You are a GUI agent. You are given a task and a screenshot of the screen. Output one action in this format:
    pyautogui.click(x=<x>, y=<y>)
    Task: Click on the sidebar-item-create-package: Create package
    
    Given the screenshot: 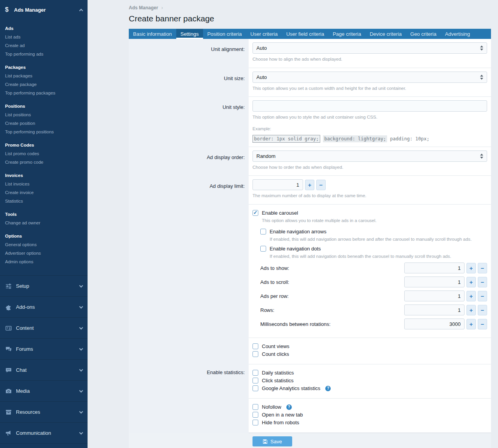 What is the action you would take?
    pyautogui.click(x=44, y=84)
    